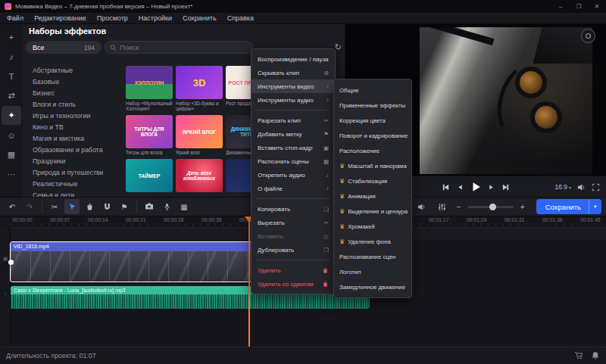  What do you see at coordinates (64, 162) in the screenshot?
I see `category-item: Праздники` at bounding box center [64, 162].